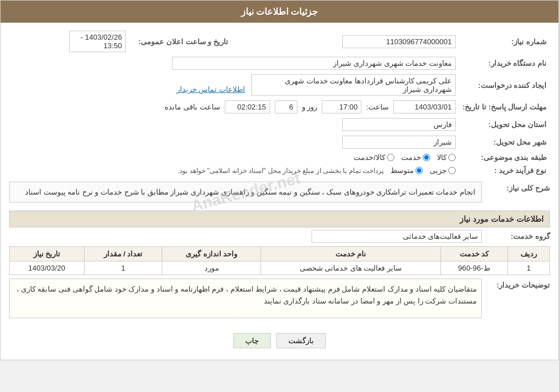 This screenshot has width=559, height=392. I want to click on deadline-remaining: 02:02:15, so click(247, 107).